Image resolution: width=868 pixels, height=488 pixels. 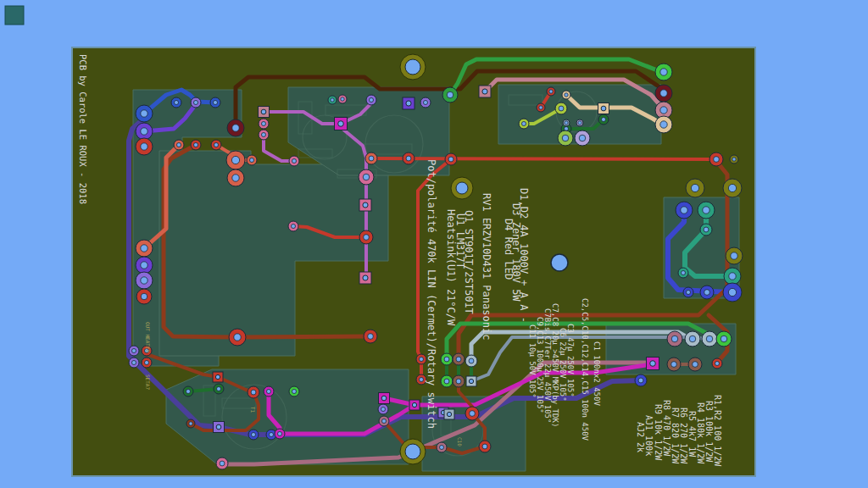 I want to click on board-label: R9 10k 1/2W, so click(x=658, y=432).